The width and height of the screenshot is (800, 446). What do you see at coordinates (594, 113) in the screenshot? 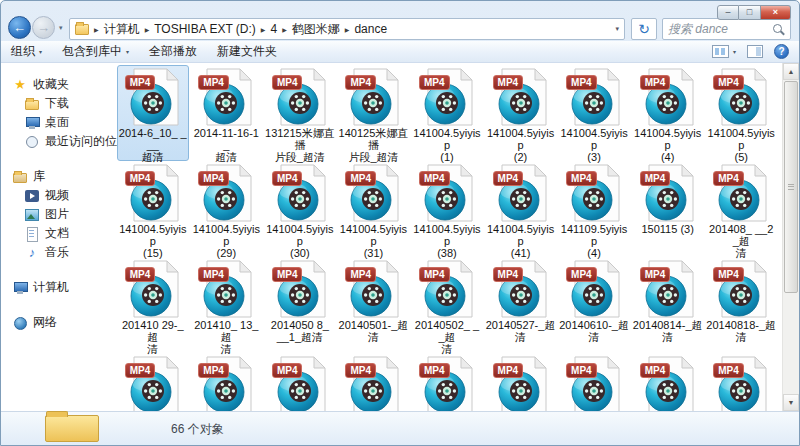
I see `file-item: MP4 141004.5yiyisp(3)` at bounding box center [594, 113].